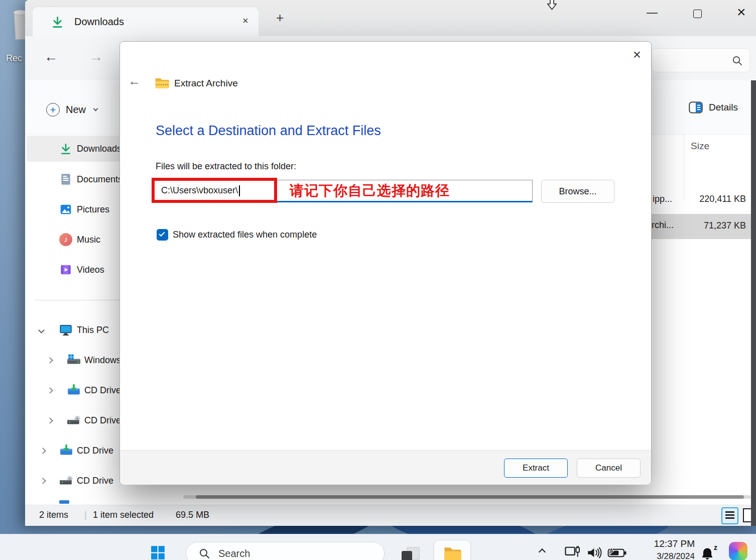 This screenshot has height=560, width=756. I want to click on this-pc-icon, so click(66, 330).